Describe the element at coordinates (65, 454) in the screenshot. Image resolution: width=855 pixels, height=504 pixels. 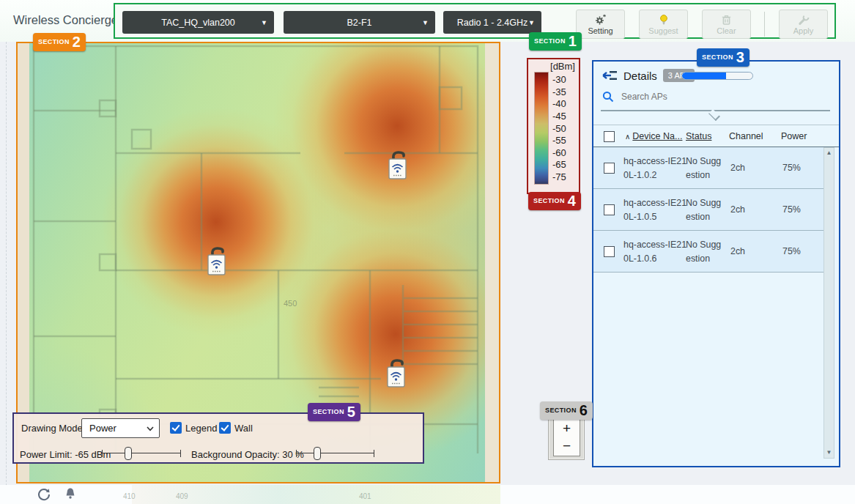
I see `power-limit-label: Power Limit: -65 dBm` at that location.